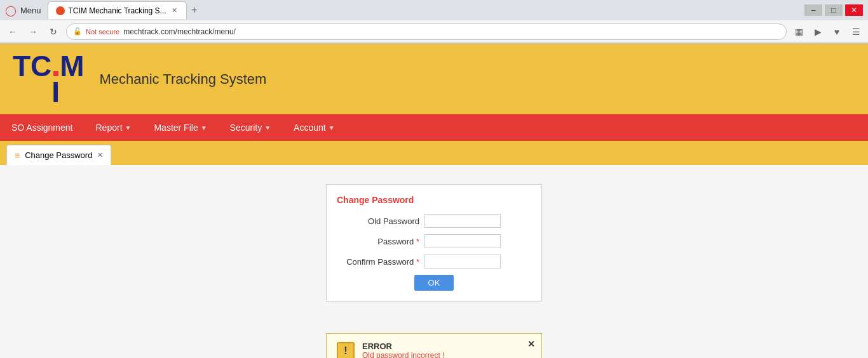  Describe the element at coordinates (174, 10) in the screenshot. I see `tab-close-button: ✕` at that location.